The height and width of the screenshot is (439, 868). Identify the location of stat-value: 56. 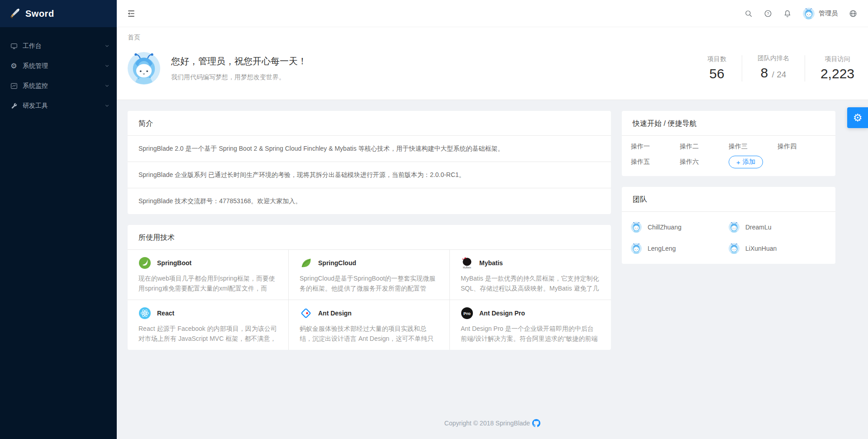
(717, 74).